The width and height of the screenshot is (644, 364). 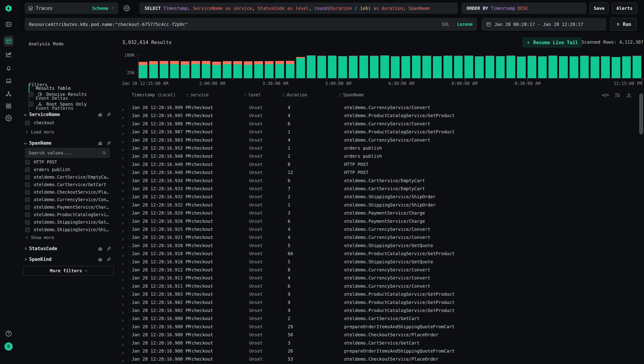 What do you see at coordinates (552, 42) in the screenshot?
I see `resume-live-tail-button: Resume Live Tail` at bounding box center [552, 42].